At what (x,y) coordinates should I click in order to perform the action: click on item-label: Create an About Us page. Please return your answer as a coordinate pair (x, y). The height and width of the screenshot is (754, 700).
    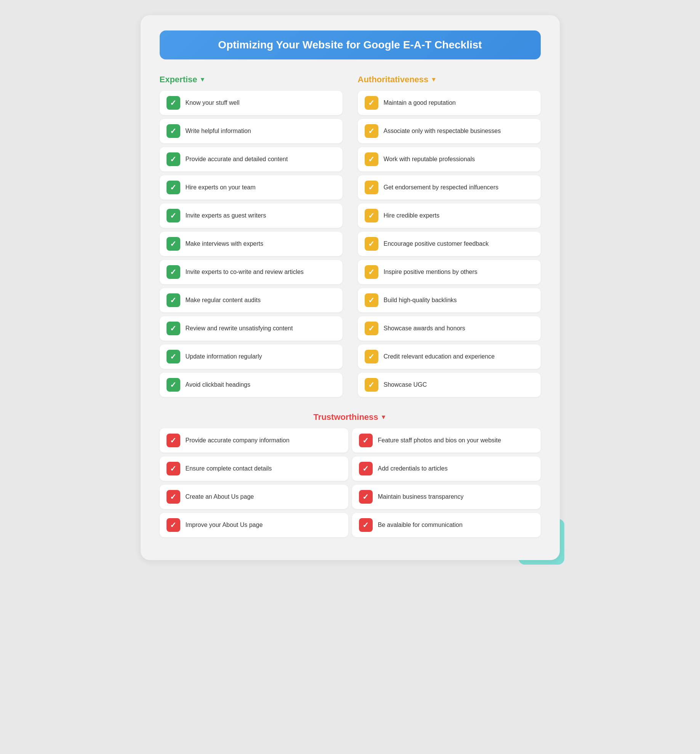
    Looking at the image, I should click on (220, 497).